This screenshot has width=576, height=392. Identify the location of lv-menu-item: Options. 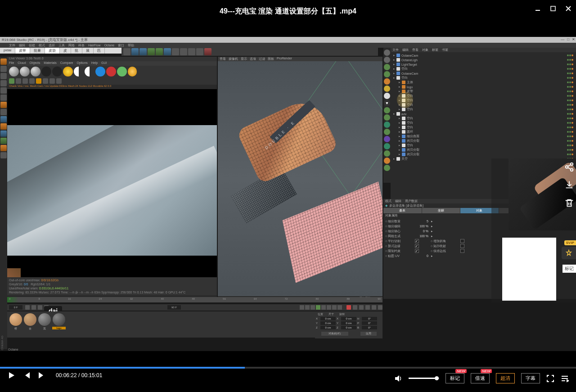
(82, 63).